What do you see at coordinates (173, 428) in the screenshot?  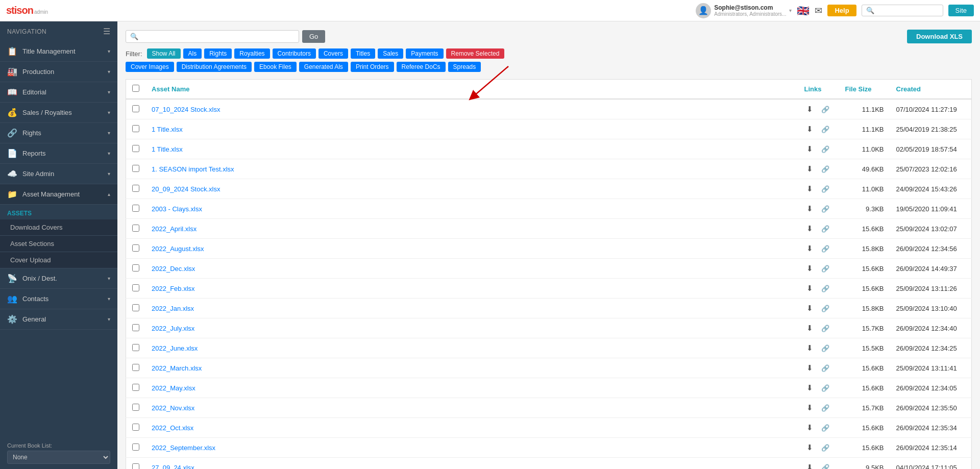 I see `asset-name-link: 2022_Oct.xlsx` at bounding box center [173, 428].